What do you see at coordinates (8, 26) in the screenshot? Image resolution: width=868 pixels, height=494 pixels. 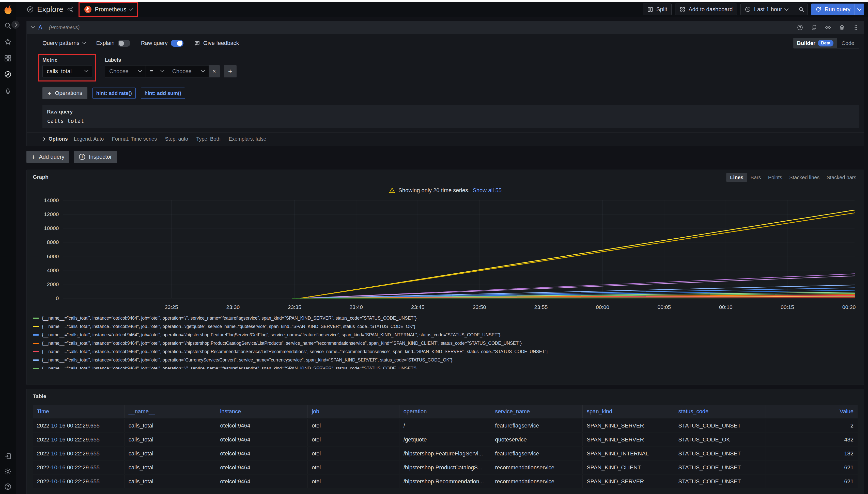 I see `search-icon` at bounding box center [8, 26].